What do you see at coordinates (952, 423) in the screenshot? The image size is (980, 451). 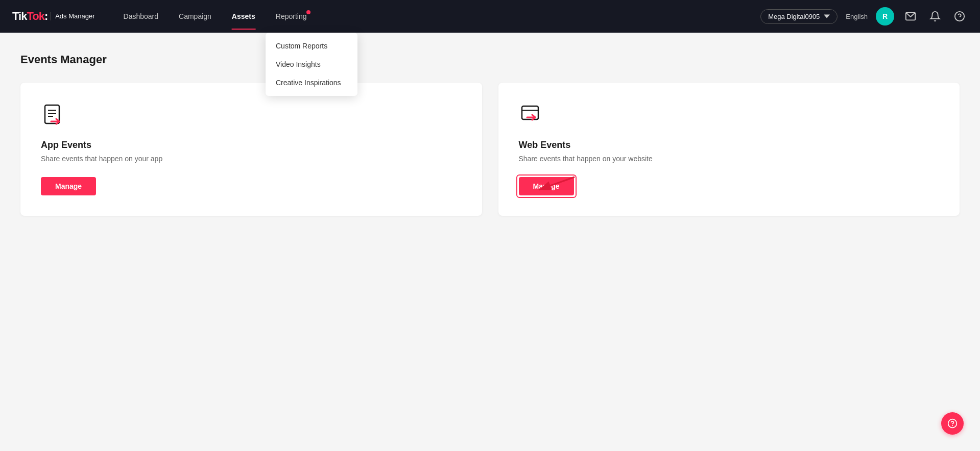 I see `floating-help-button` at bounding box center [952, 423].